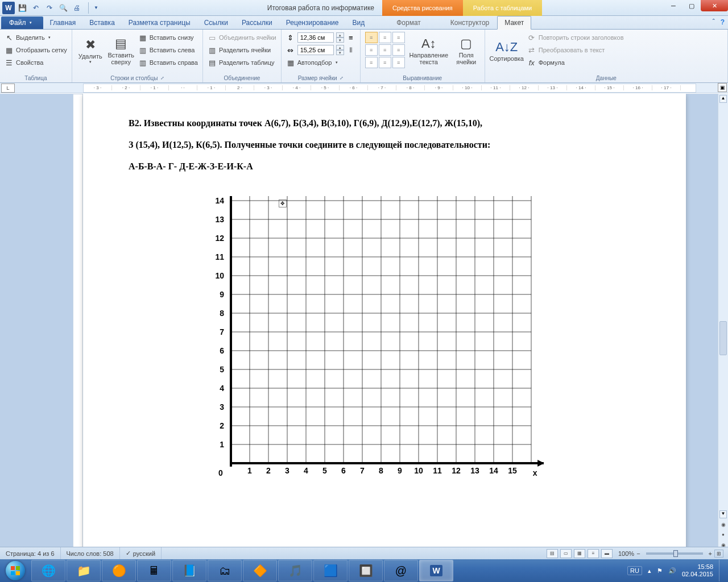 Image resolution: width=728 pixels, height=582 pixels. Describe the element at coordinates (371, 63) in the screenshot. I see `align-bot-left: ≡` at that location.